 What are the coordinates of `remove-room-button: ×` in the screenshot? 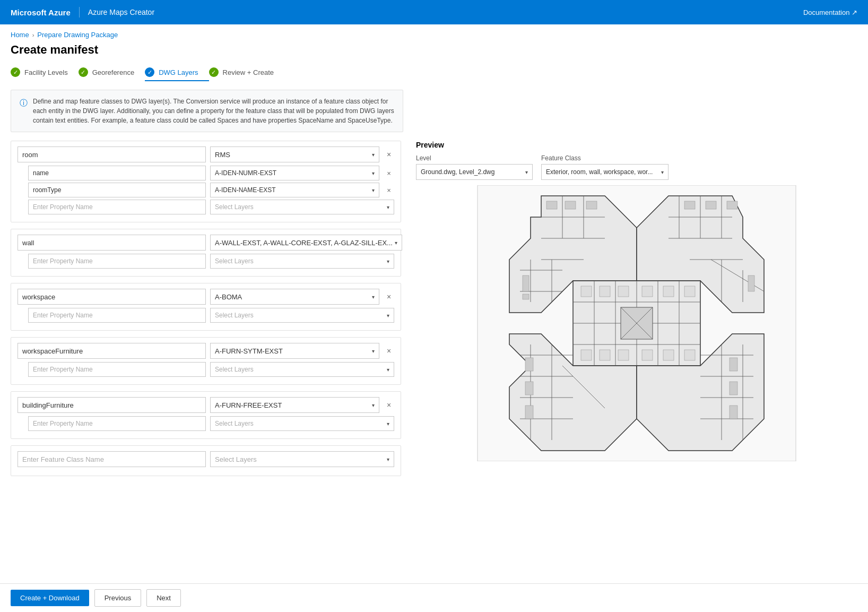 It's located at (389, 154).